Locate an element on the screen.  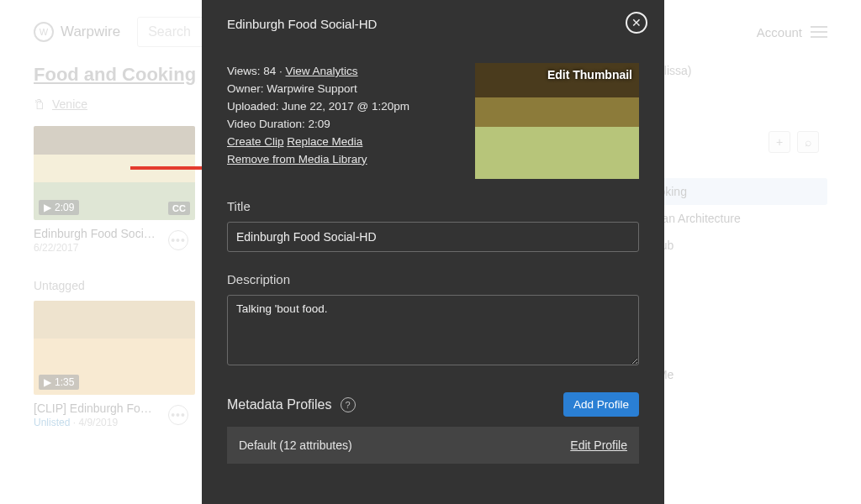
title-label: Title is located at coordinates (433, 207).